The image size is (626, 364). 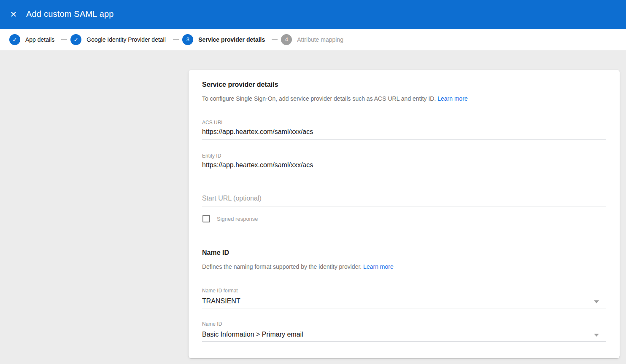 What do you see at coordinates (13, 14) in the screenshot?
I see `close-icon: ✕` at bounding box center [13, 14].